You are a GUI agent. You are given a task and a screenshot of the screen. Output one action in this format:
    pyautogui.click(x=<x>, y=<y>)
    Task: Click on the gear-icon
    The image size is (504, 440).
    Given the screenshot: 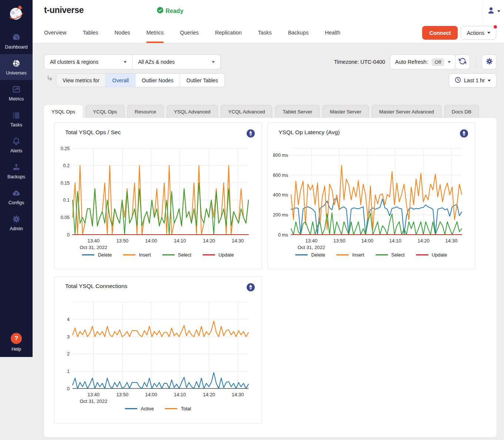 What is the action you would take?
    pyautogui.click(x=490, y=62)
    